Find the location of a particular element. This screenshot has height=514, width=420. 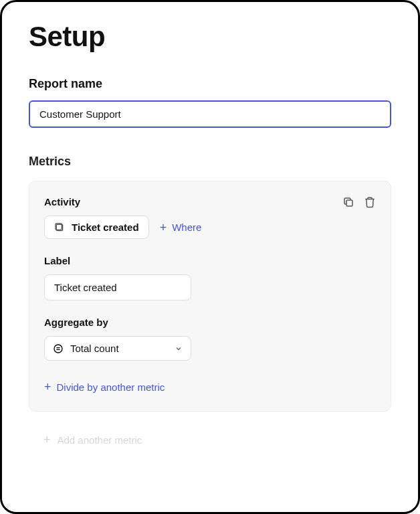

activity-chip: Ticket created is located at coordinates (96, 228).